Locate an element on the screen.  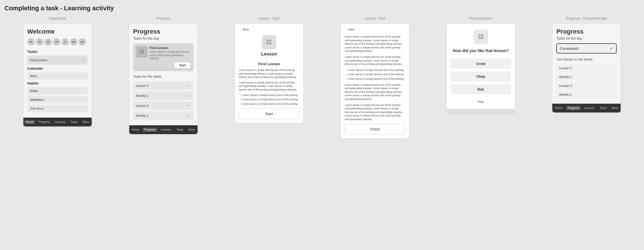
get-ahead-label: Get Ahead on the Week is located at coordinates (586, 60).